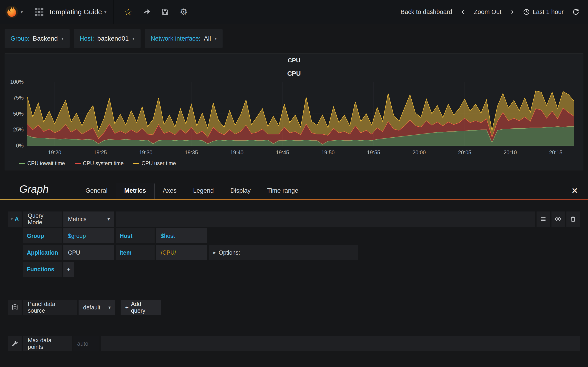 The width and height of the screenshot is (588, 367). I want to click on variable-value: Backend, so click(45, 39).